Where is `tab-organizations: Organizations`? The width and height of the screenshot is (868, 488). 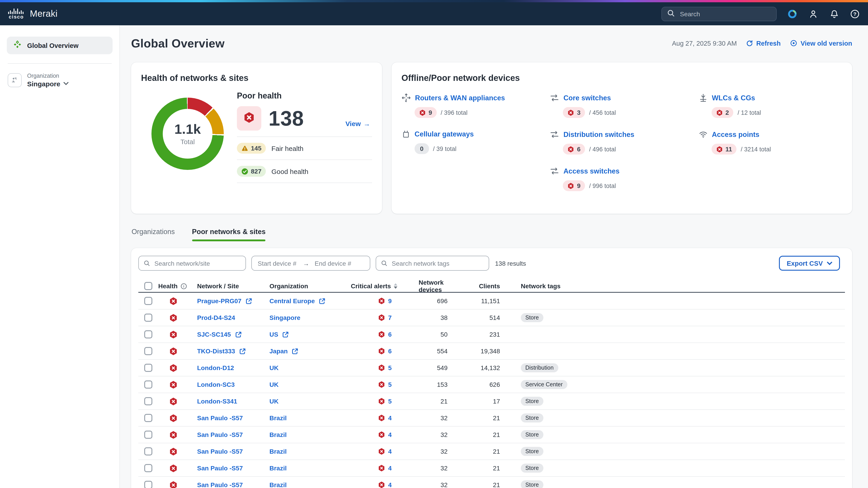
tab-organizations: Organizations is located at coordinates (153, 234).